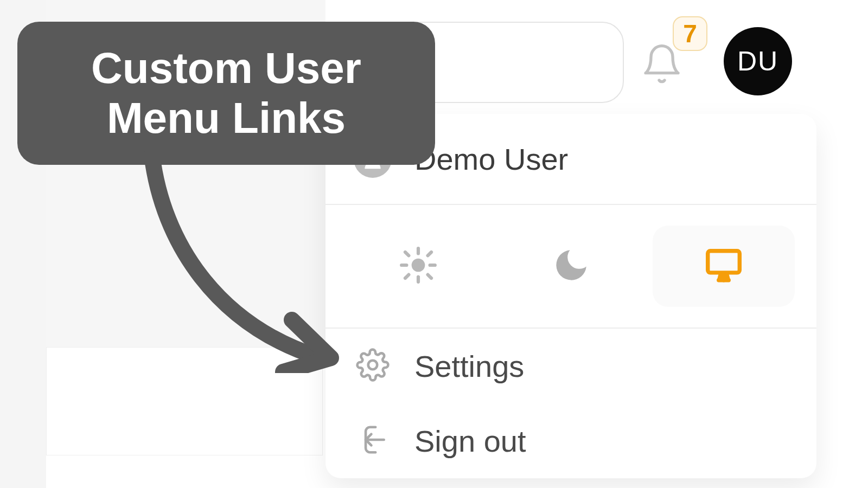 Image resolution: width=868 pixels, height=488 pixels. I want to click on moon-icon, so click(571, 266).